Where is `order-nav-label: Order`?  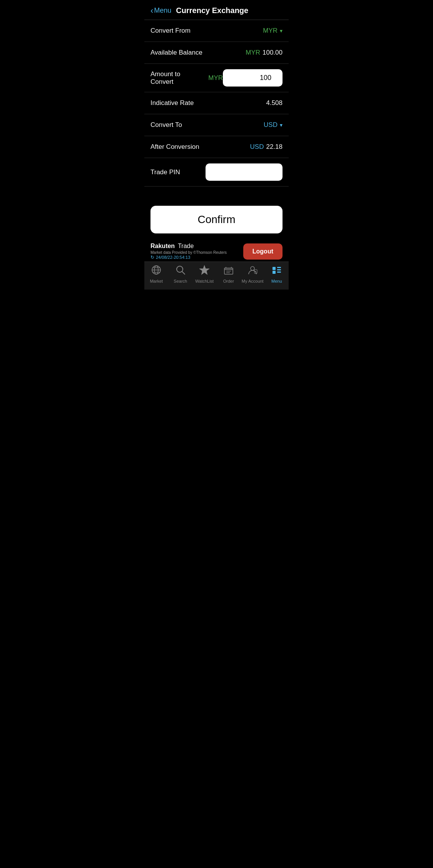 order-nav-label: Order is located at coordinates (229, 281).